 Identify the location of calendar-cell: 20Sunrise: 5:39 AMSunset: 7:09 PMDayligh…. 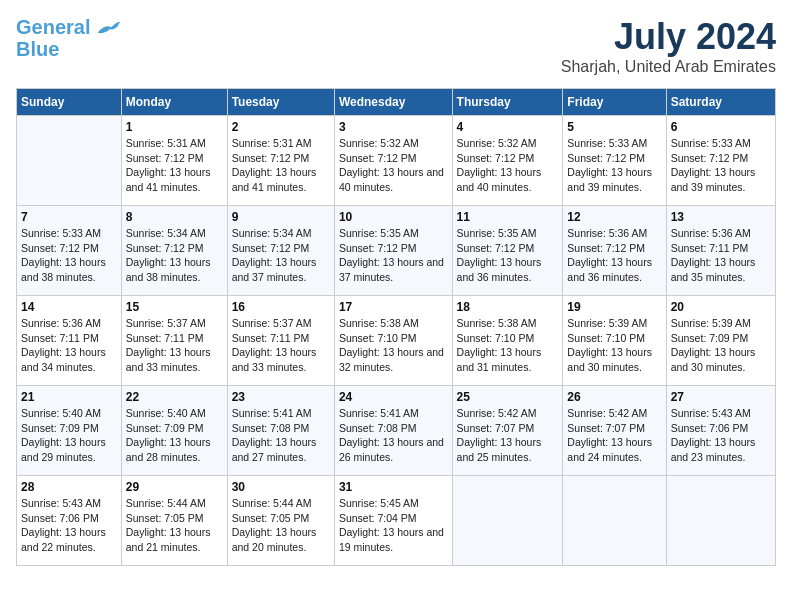
(720, 341).